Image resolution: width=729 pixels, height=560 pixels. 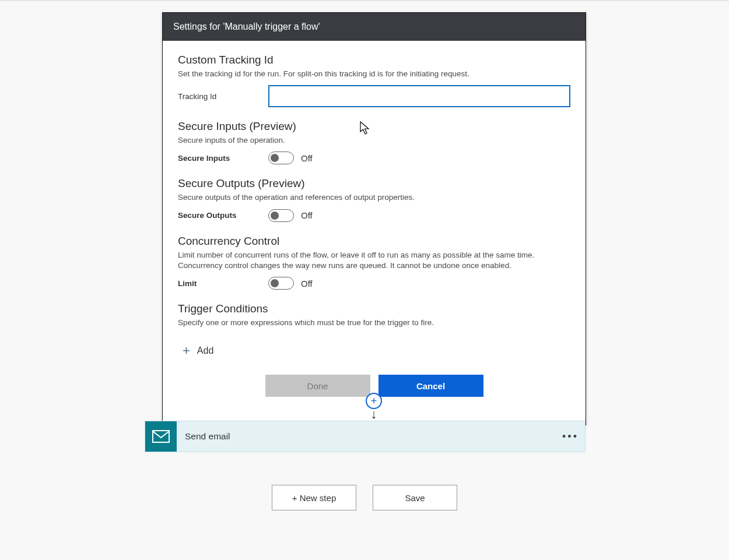 What do you see at coordinates (307, 159) in the screenshot?
I see `secure-inputs-state: Off` at bounding box center [307, 159].